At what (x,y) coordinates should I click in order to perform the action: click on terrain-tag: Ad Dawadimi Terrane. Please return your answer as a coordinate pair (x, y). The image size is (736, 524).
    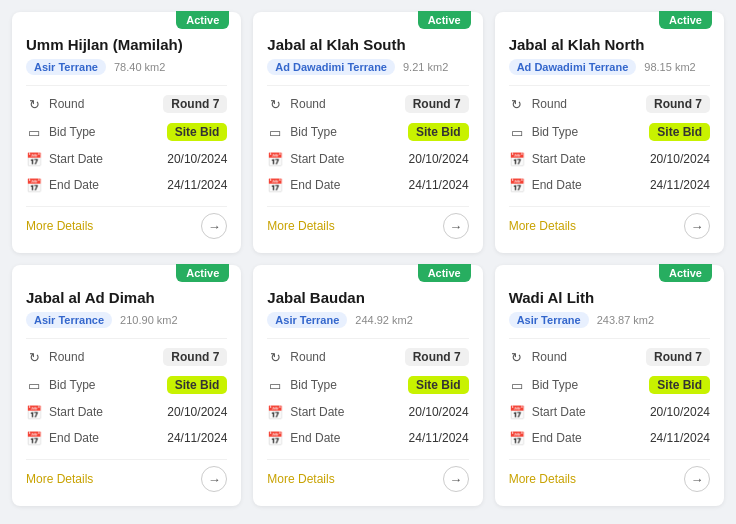
    Looking at the image, I should click on (573, 67).